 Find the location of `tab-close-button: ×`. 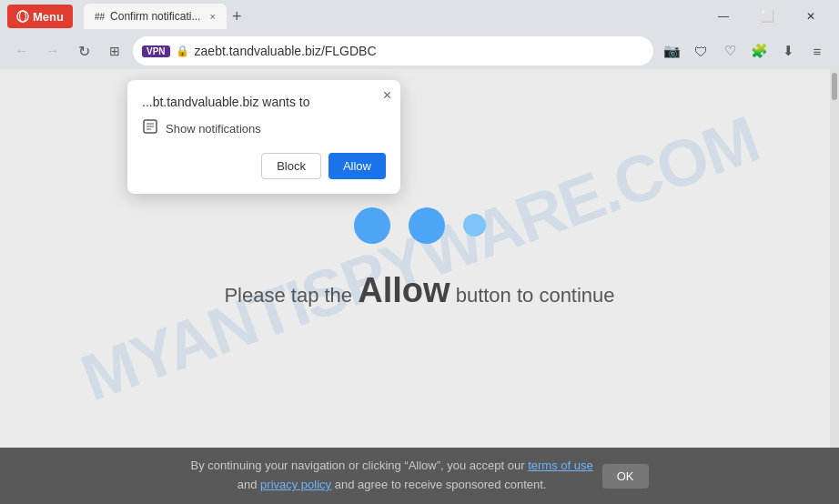

tab-close-button: × is located at coordinates (212, 16).